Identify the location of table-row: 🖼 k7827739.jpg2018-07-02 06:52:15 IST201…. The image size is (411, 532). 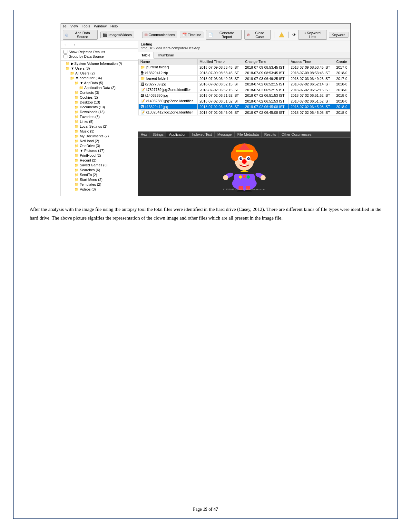
(244, 84).